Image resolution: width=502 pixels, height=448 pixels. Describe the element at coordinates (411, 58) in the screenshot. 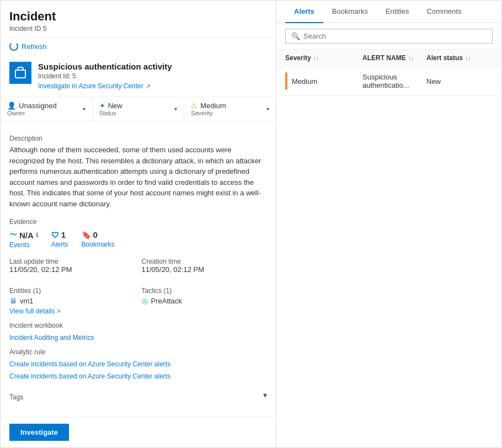

I see `alert-name-sort-icon: ↑↓` at that location.